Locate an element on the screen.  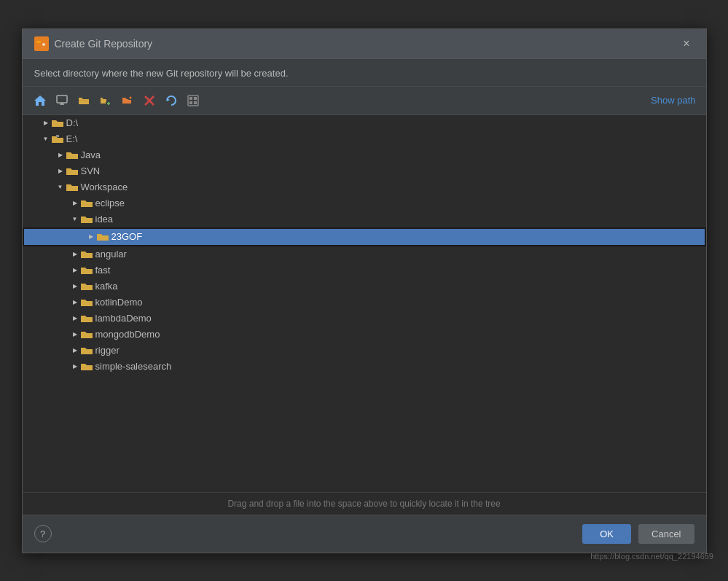
node-label: lambdaDemo is located at coordinates (124, 318).